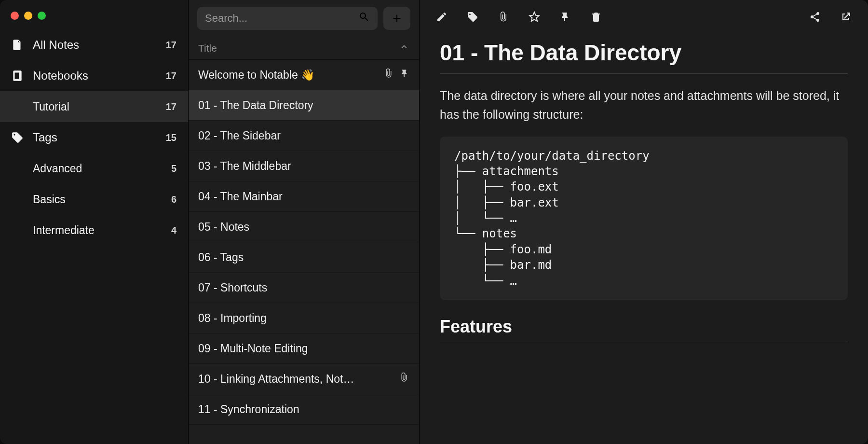  What do you see at coordinates (17, 45) in the screenshot?
I see `document-icon` at bounding box center [17, 45].